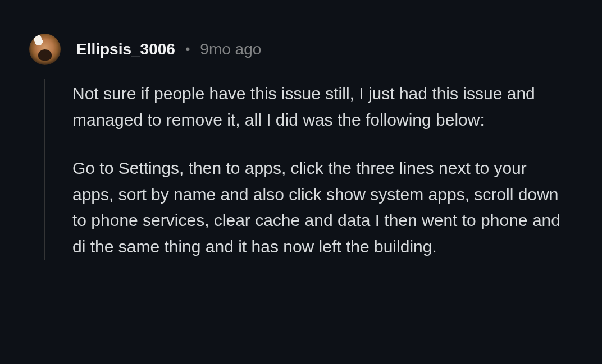 The height and width of the screenshot is (364, 602). Describe the element at coordinates (126, 49) in the screenshot. I see `username-link: Ellipsis_3006` at that location.